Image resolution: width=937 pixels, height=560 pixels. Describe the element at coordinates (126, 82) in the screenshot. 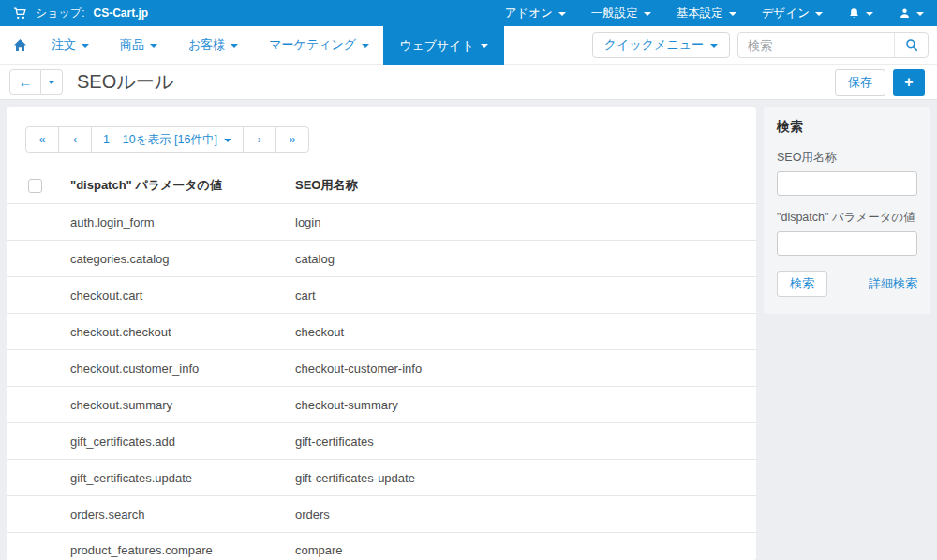

I see `page-title: SEOルール` at that location.